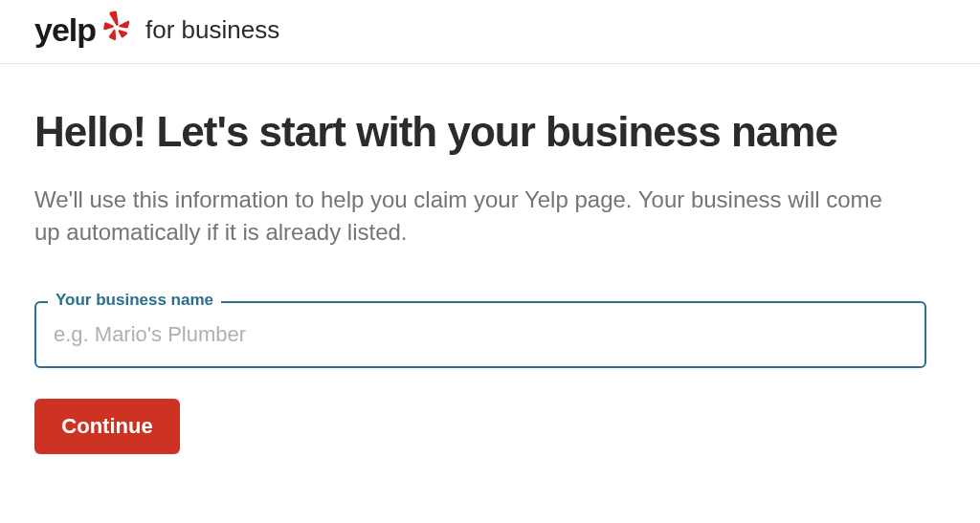 The width and height of the screenshot is (980, 523). Describe the element at coordinates (134, 300) in the screenshot. I see `business-name-label: Your business name` at that location.